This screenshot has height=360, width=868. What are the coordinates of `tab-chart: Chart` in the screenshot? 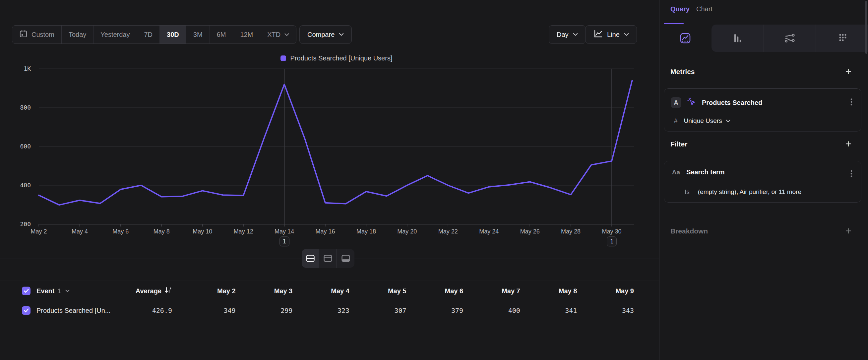 It's located at (704, 9).